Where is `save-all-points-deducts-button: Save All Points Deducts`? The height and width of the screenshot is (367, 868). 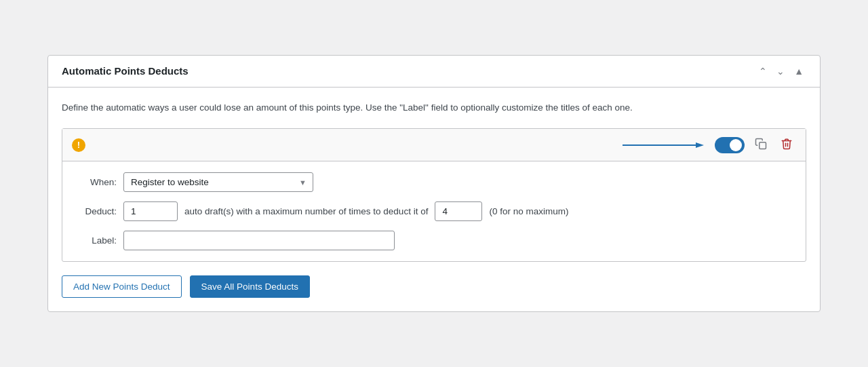 save-all-points-deducts-button: Save All Points Deducts is located at coordinates (250, 286).